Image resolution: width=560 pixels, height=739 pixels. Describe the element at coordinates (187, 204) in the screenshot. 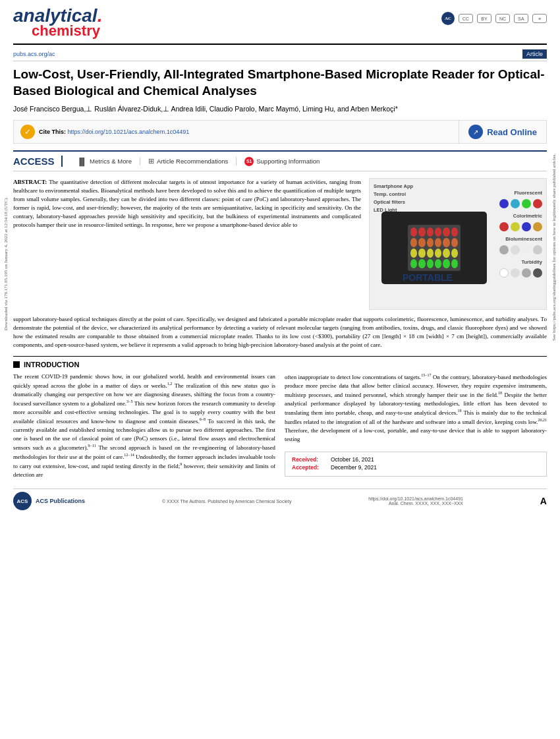

I see `abstract-text: ABSTRACT: The quantitative detection of …` at that location.